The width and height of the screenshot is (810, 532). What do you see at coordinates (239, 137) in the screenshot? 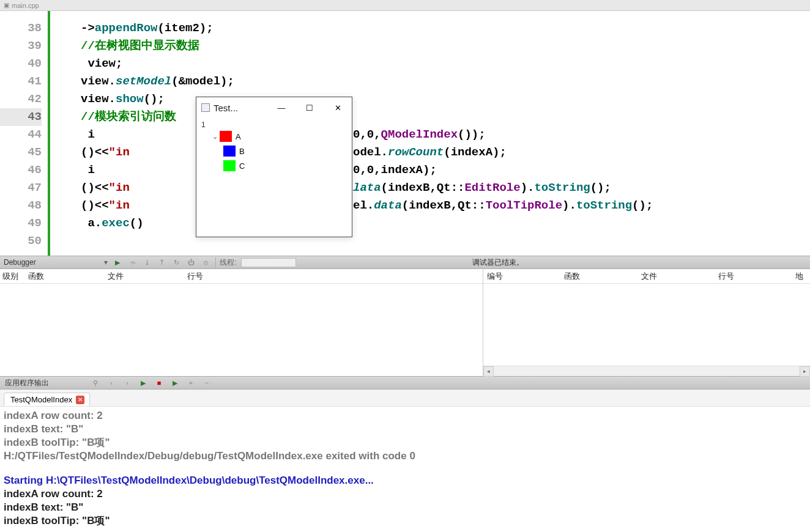
I see `tree-item-label: A` at bounding box center [239, 137].